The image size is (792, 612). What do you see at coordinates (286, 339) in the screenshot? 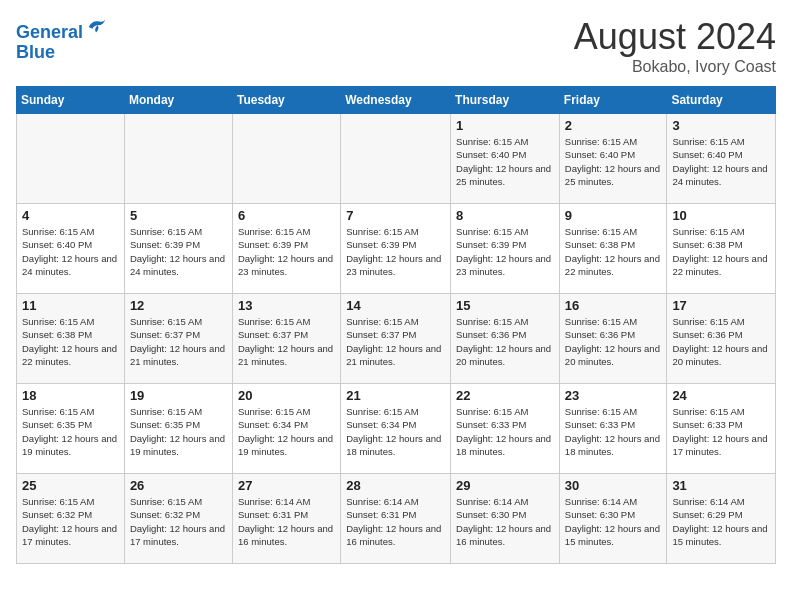
I see `calendar-day-cell: 13Sunrise: 6:15 AM Sunset: 6:37 PM Dayli…` at bounding box center [286, 339].